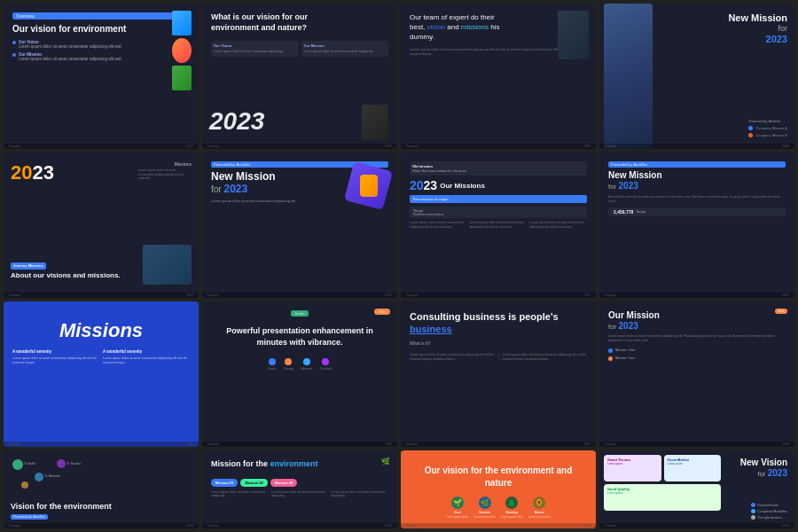  Describe the element at coordinates (146, 357) in the screenshot. I see `slide9-col-2: A wonderful serenity Lorem ipsum dolor s…` at that location.